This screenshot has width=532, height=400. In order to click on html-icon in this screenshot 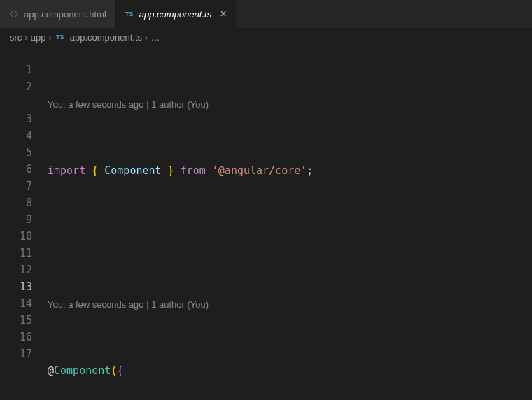, I will do `click(14, 14)`.